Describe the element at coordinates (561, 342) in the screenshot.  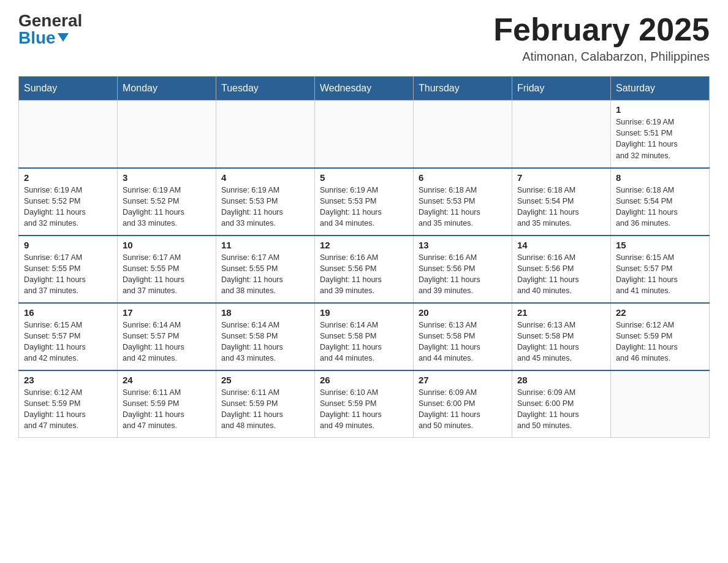
I see `day-info: Sunrise: 6:13 AM Sunset: 5:58 PM Dayligh…` at that location.